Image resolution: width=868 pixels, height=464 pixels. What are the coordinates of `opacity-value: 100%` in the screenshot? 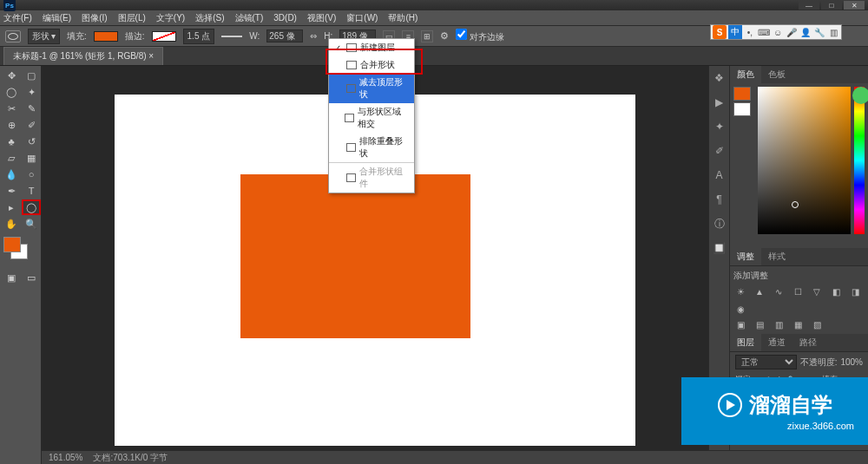 It's located at (852, 363).